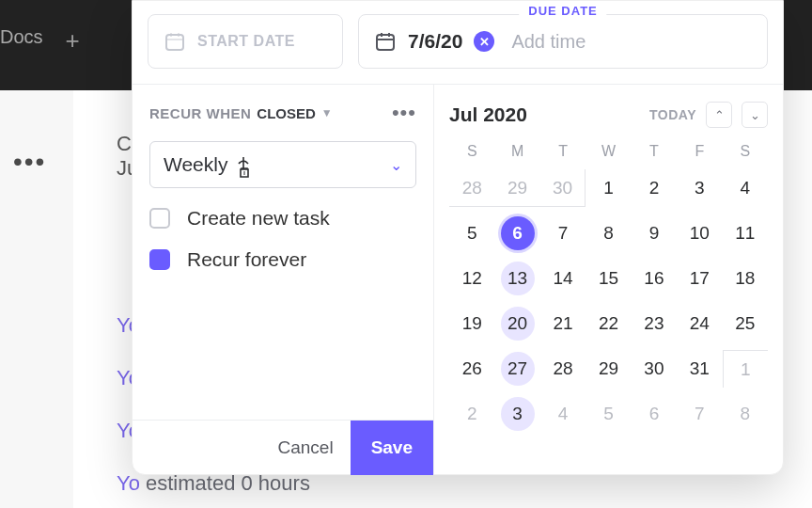  I want to click on recur-when-label: RECUR WHEN, so click(200, 113).